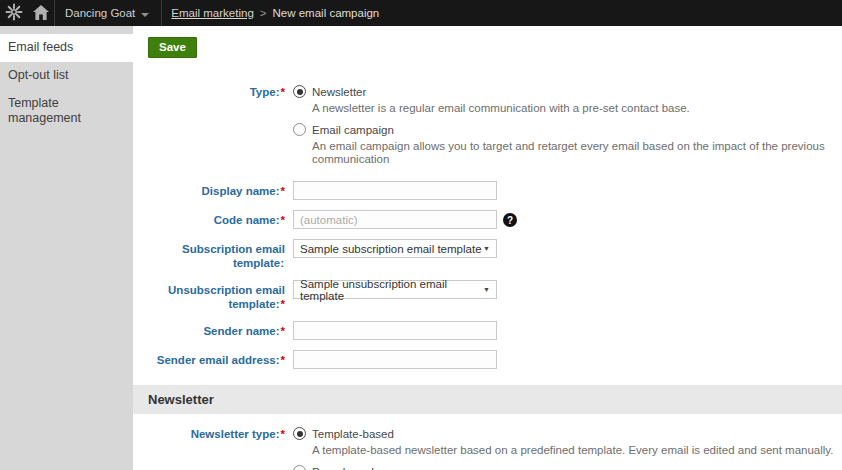 The width and height of the screenshot is (842, 470). Describe the element at coordinates (395, 190) in the screenshot. I see `display-name-input` at that location.